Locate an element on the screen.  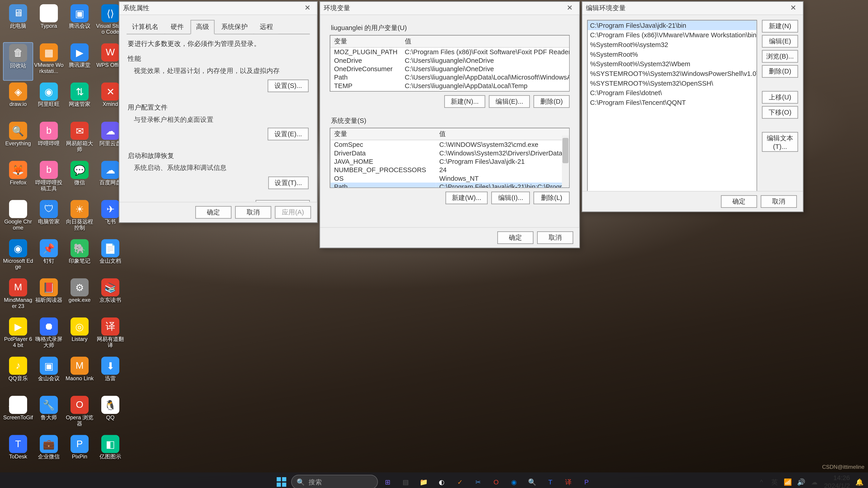
clock: 14:26 2024/1/2 is located at coordinates (837, 481).